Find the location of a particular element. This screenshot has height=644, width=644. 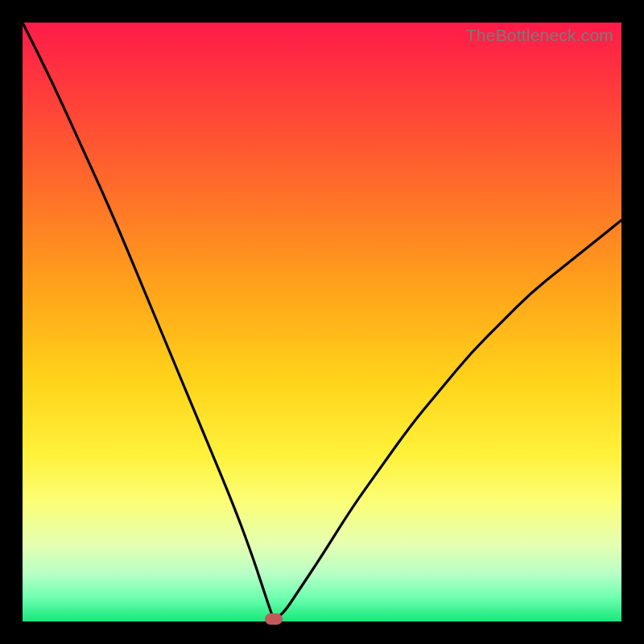

optimal-point-marker is located at coordinates (274, 619).